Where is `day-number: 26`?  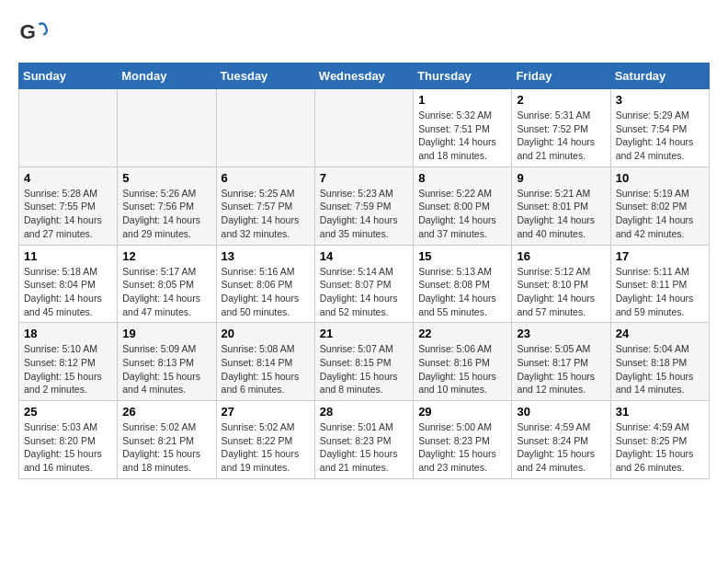 day-number: 26 is located at coordinates (166, 412).